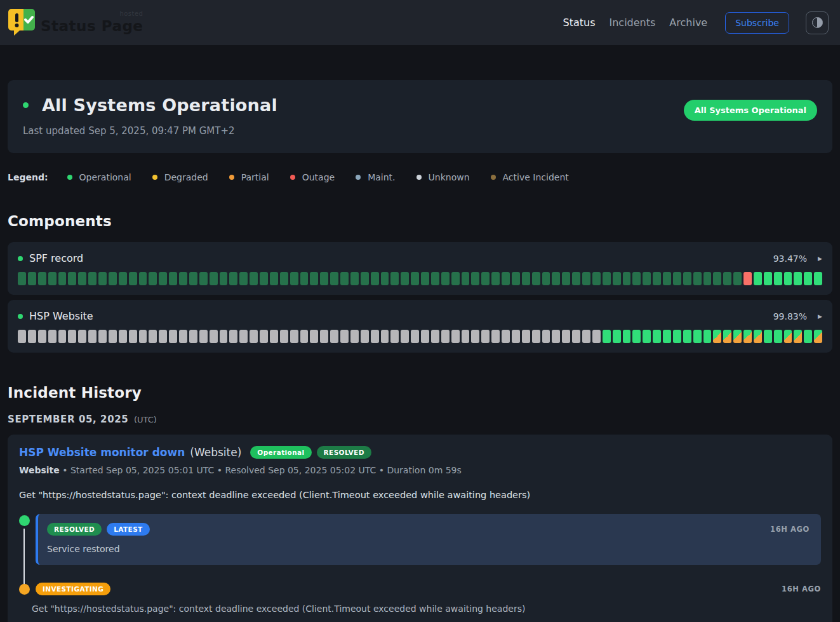  I want to click on subscribe-button: Subscribe, so click(757, 23).